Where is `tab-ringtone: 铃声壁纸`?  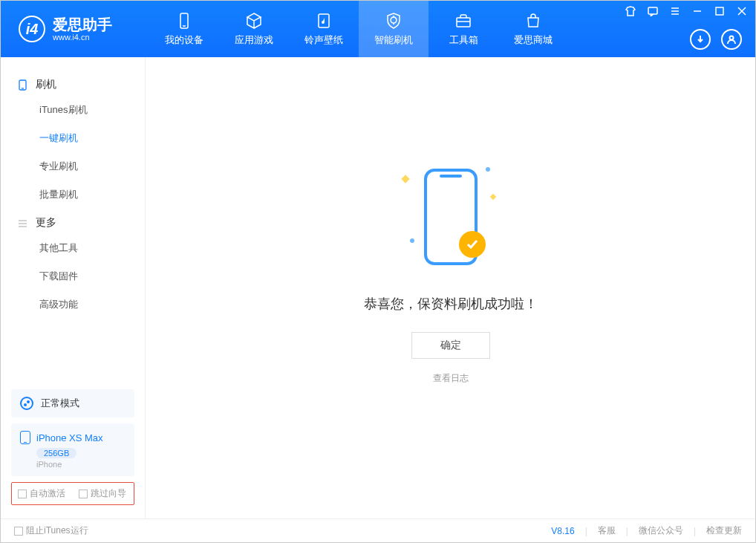 tab-ringtone: 铃声壁纸 is located at coordinates (324, 29).